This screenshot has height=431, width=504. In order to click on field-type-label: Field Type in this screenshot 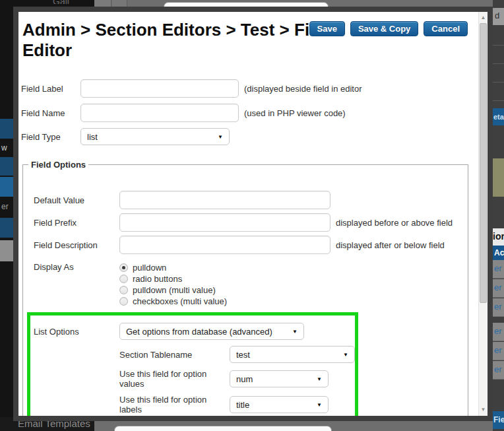, I will do `click(51, 137)`.